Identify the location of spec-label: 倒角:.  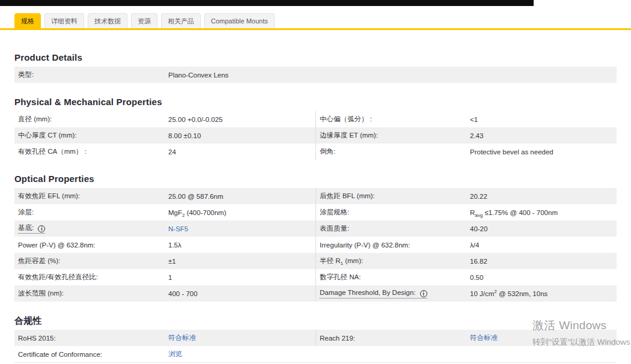
(395, 151).